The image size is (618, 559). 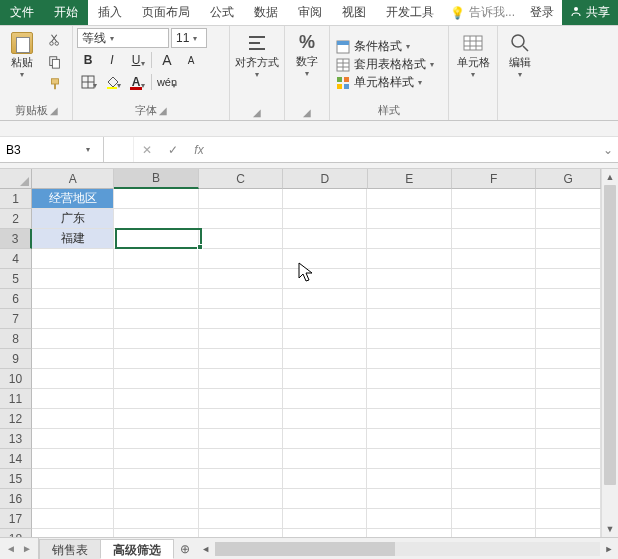 I want to click on tab-data: 数据, so click(x=266, y=12).